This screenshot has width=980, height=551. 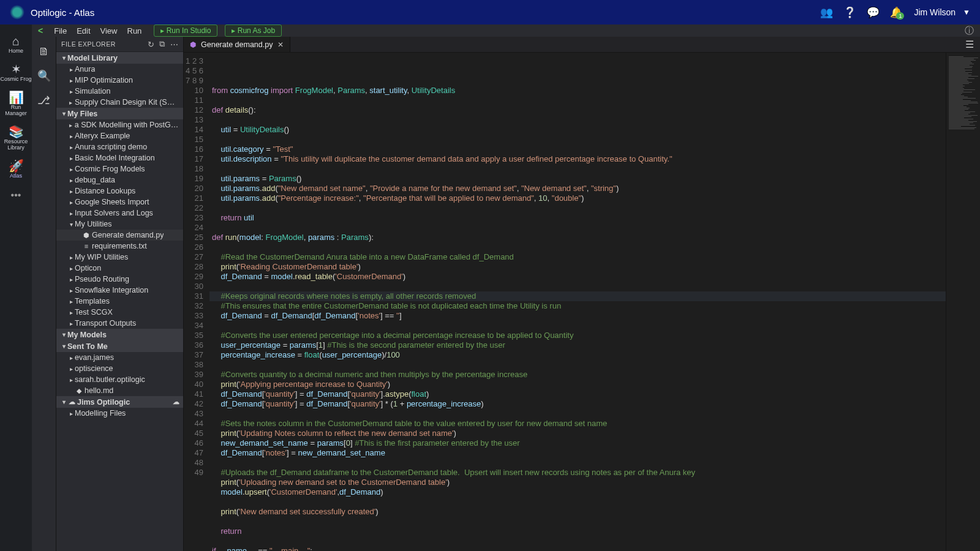 I want to click on people-icon: 👥, so click(x=826, y=12).